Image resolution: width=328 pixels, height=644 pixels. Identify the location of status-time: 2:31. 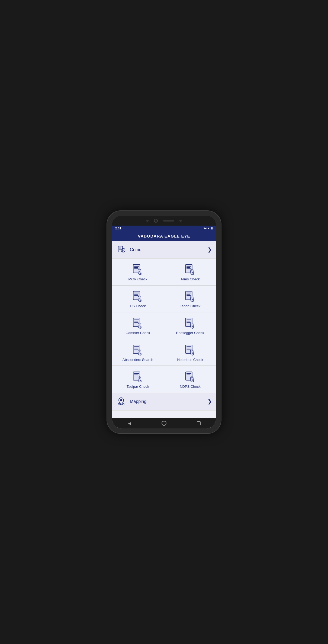
(118, 228).